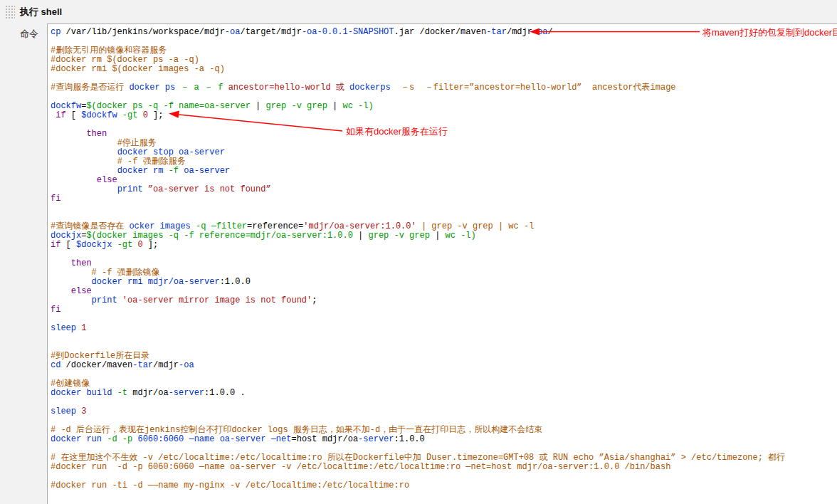 This screenshot has width=837, height=504. I want to click on annotation-text: 如果有docker服务在运行, so click(397, 132).